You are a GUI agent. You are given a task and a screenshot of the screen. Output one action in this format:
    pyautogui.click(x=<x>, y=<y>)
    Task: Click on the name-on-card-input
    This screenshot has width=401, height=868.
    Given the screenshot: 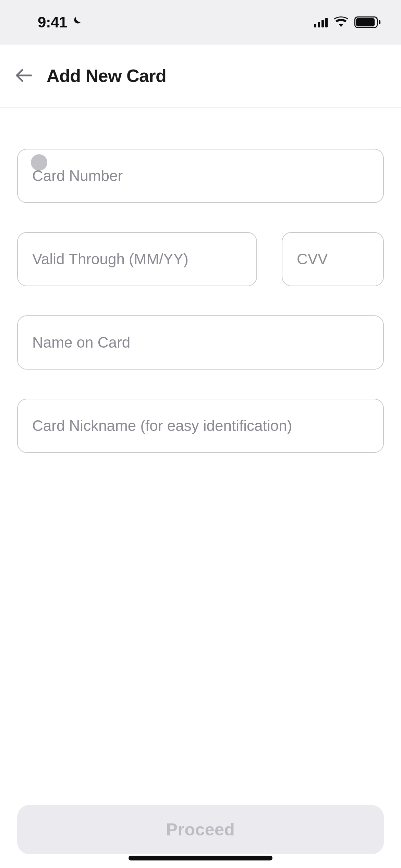 What is the action you would take?
    pyautogui.click(x=200, y=342)
    